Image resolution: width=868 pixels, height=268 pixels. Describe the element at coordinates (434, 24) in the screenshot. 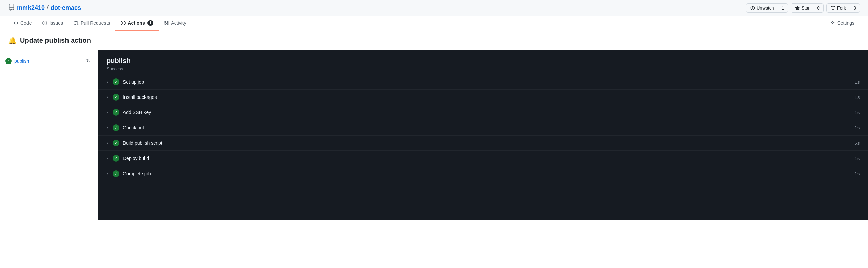

I see `nav-tabs: Code Issues Pull Requests Actions 1 Acti…` at that location.